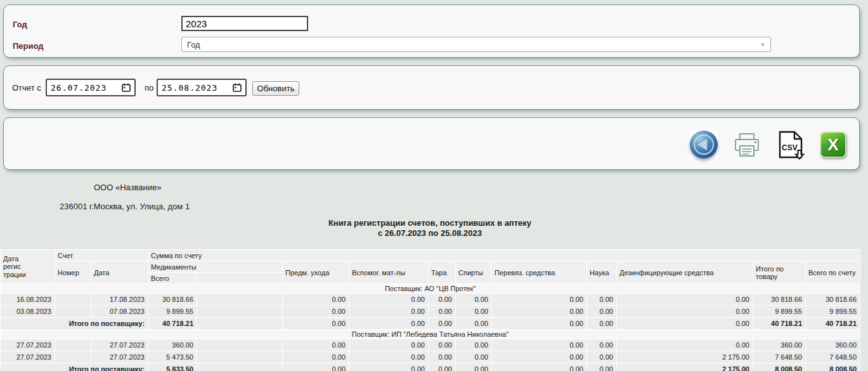 Image resolution: width=868 pixels, height=371 pixels. What do you see at coordinates (704, 145) in the screenshot?
I see `back-icon-sphere` at bounding box center [704, 145].